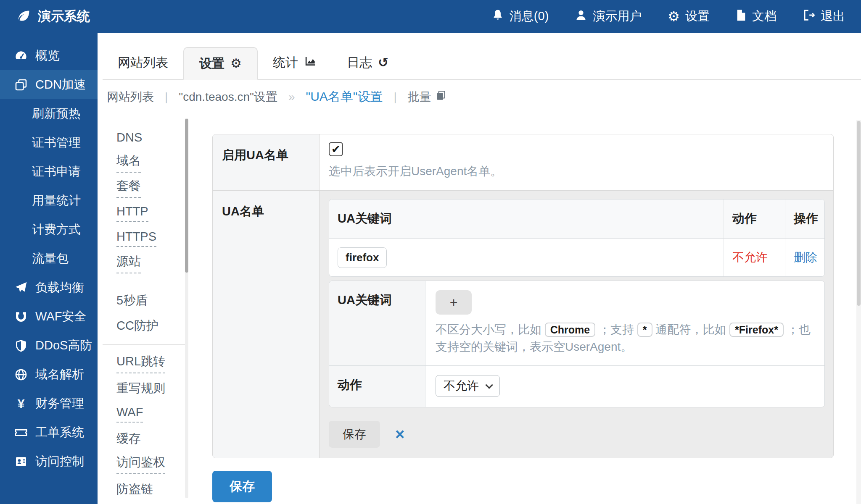 The width and height of the screenshot is (861, 504). I want to click on topbar-item-settings: ⚙ 设置, so click(689, 16).